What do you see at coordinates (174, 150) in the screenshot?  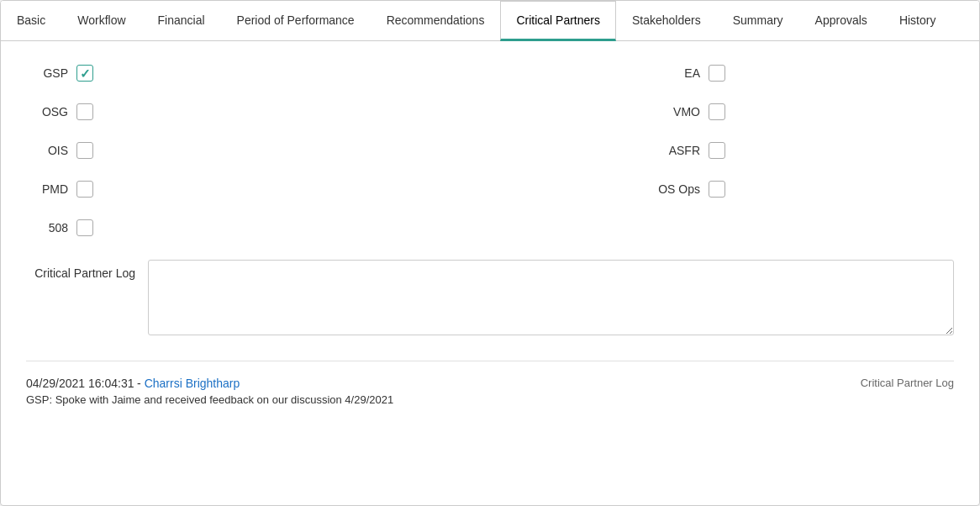 I see `checkbox-row-ois: OIS` at bounding box center [174, 150].